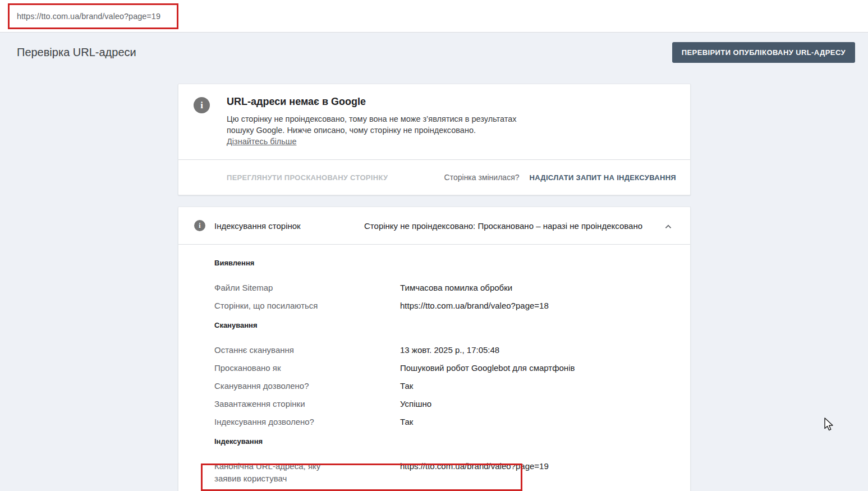  What do you see at coordinates (383, 121) in the screenshot?
I see `availability-text-block: URL-адреси немає в Google Цю сторінку не…` at bounding box center [383, 121].